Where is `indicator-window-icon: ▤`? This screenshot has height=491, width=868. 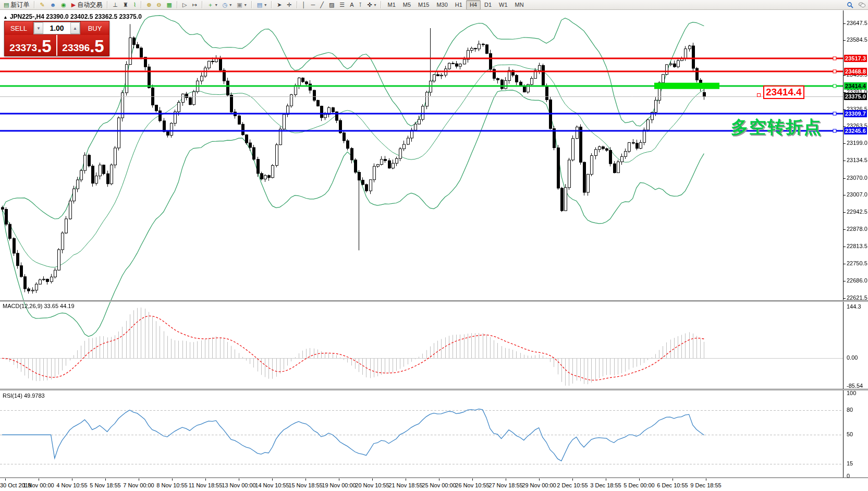 indicator-window-icon: ▤ is located at coordinates (260, 5).